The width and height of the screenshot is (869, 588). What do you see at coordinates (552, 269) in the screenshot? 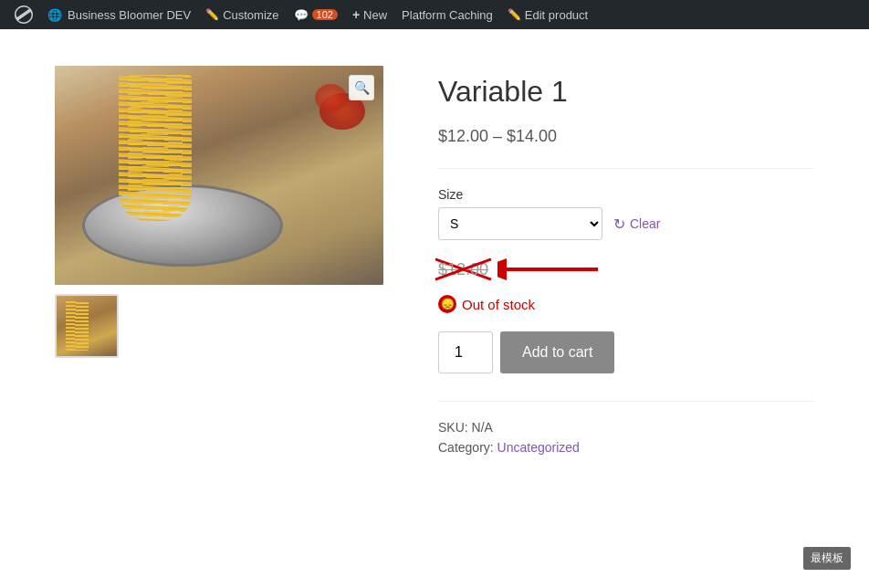
I see `red-arrow-annotation` at bounding box center [552, 269].